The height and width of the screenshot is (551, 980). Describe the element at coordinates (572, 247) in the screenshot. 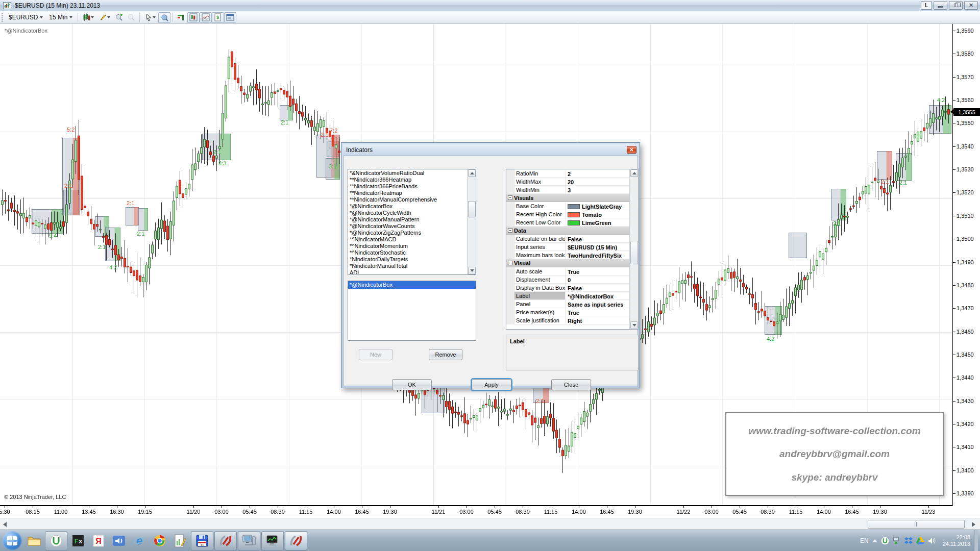

I see `property-row: Input series$EURUSD (15 Min)` at that location.